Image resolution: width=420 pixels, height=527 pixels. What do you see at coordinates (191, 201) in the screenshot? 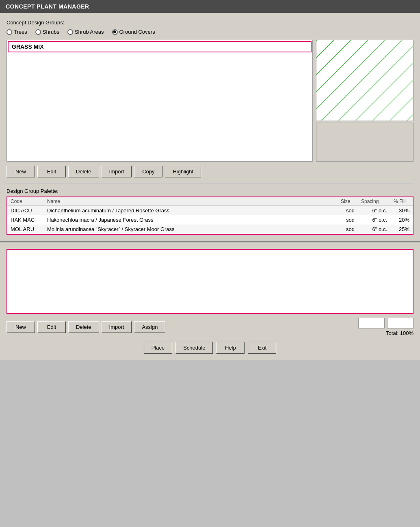
I see `col-header-name: Name` at bounding box center [191, 201].